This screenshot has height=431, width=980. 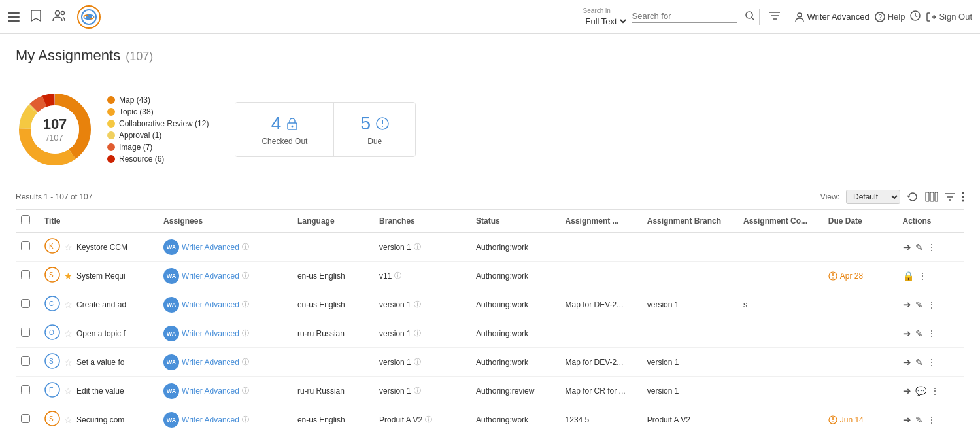 What do you see at coordinates (395, 305) in the screenshot?
I see `branch-value: version 1` at bounding box center [395, 305].